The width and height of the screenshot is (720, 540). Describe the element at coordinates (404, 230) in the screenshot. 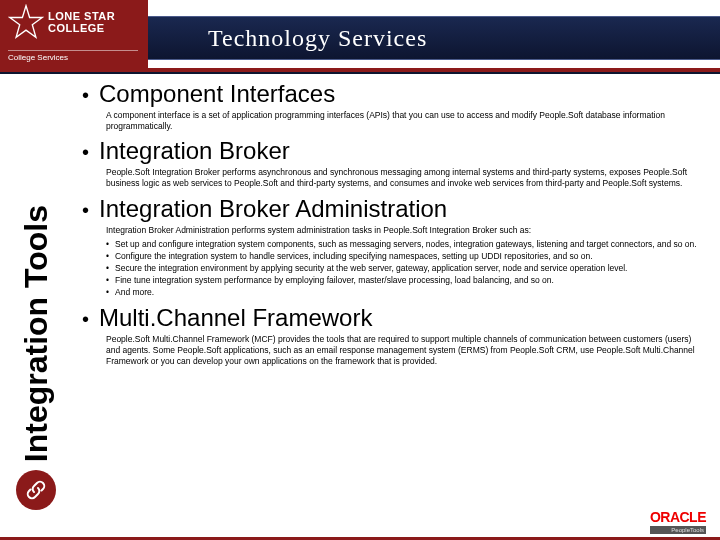

I see `section-desc: Integration Broker Administration perfor…` at that location.